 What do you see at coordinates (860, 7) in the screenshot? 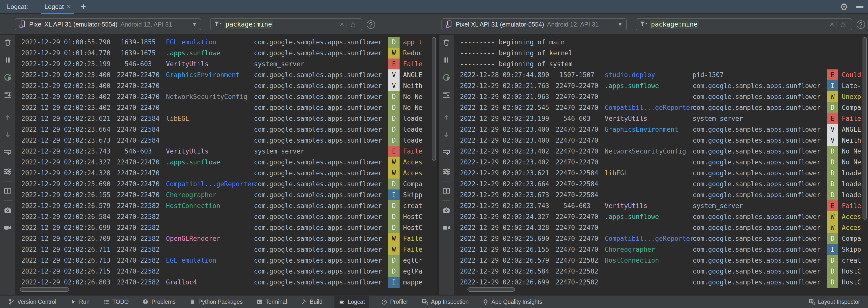
I see `hide-tool-window-icon` at bounding box center [860, 7].